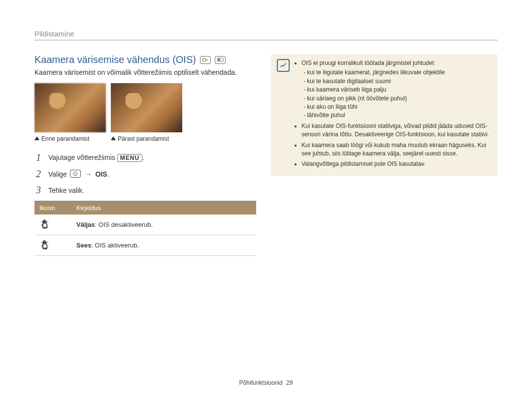 The height and width of the screenshot is (401, 532). I want to click on page-number: 29, so click(290, 383).